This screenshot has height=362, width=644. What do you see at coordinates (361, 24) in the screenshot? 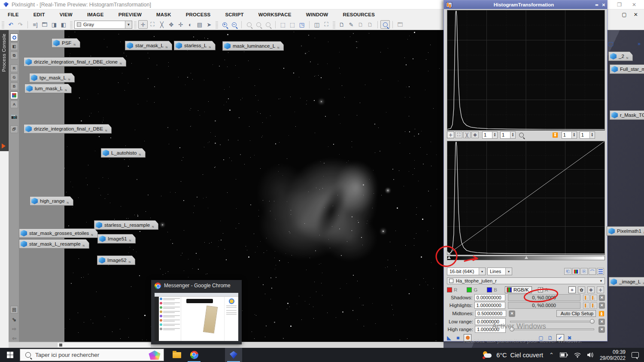
I see `browse-process-icon: 🗋` at bounding box center [361, 24].